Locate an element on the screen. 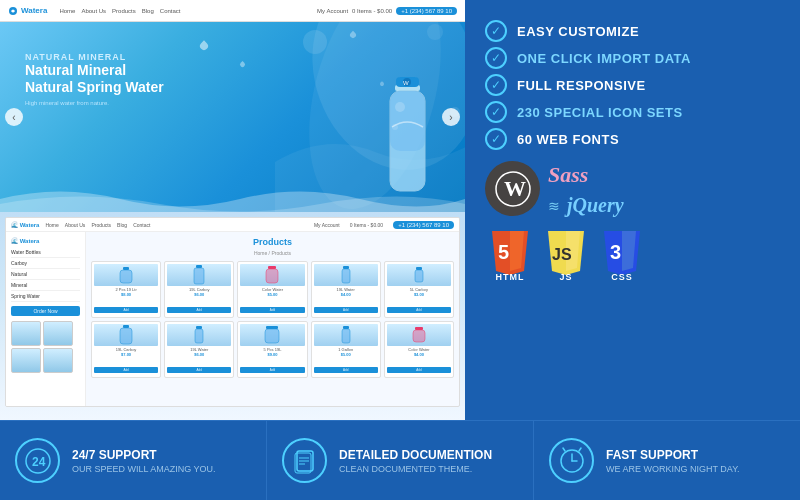 Image resolution: width=800 pixels, height=500 pixels. fast-support-item: FAST SUPPORT WE ARE WORKING NIGHT DAY. is located at coordinates (667, 460).